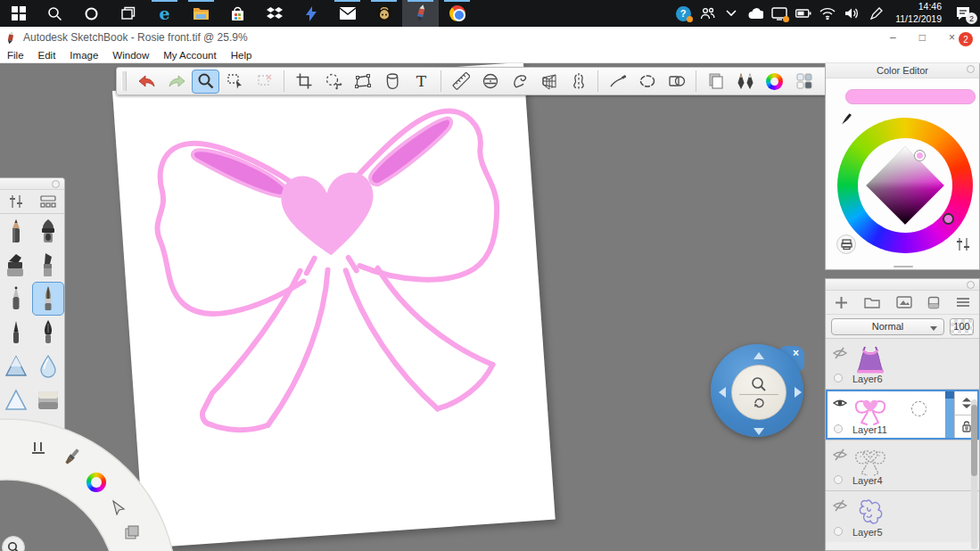 The image size is (980, 551). Describe the element at coordinates (16, 201) in the screenshot. I see `brush-settings-icon` at that location.